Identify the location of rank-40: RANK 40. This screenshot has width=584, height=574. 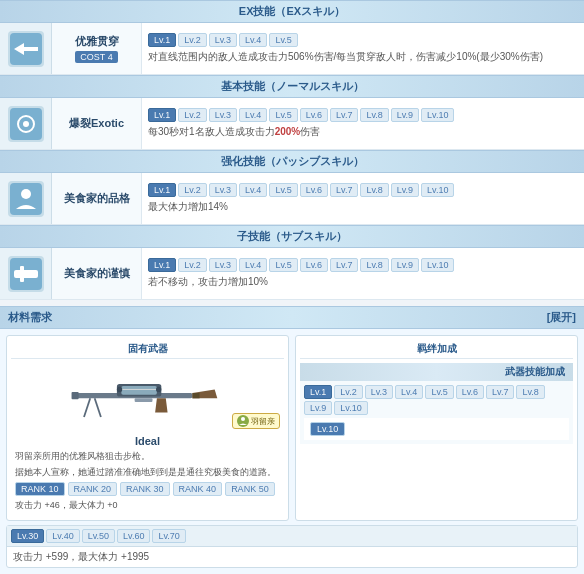
(198, 489).